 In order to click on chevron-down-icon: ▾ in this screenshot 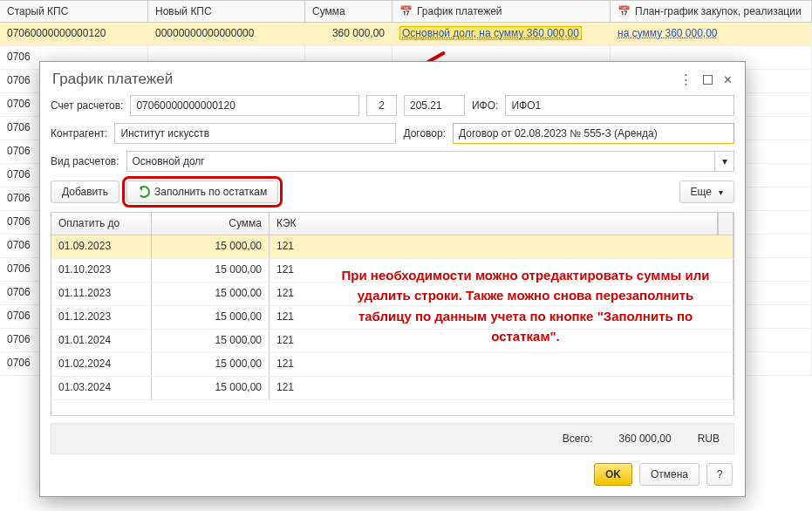, I will do `click(724, 161)`.